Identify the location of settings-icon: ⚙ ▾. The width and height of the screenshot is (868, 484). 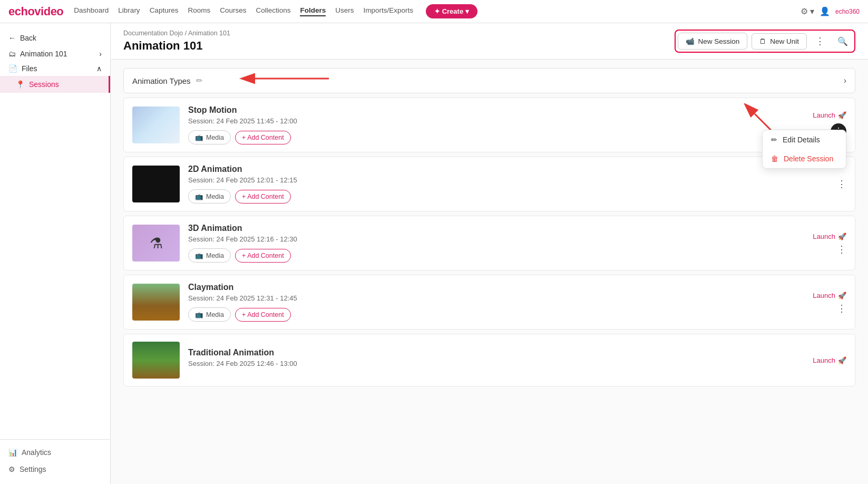
(807, 12).